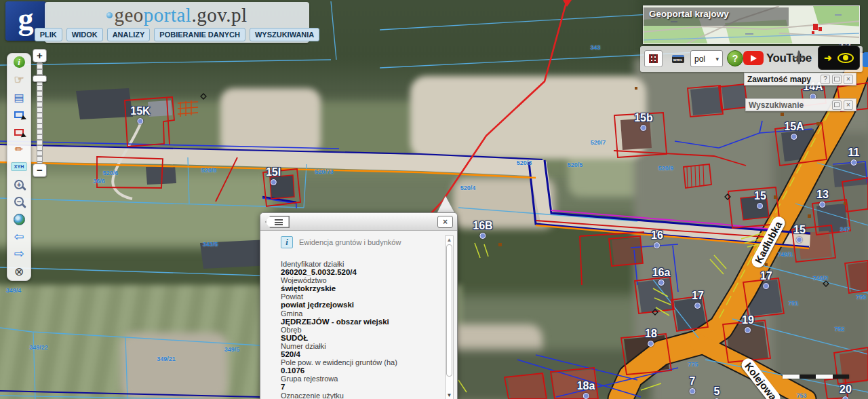 This screenshot has width=868, height=399. What do you see at coordinates (39, 56) in the screenshot?
I see `zoom-in-button: +` at bounding box center [39, 56].